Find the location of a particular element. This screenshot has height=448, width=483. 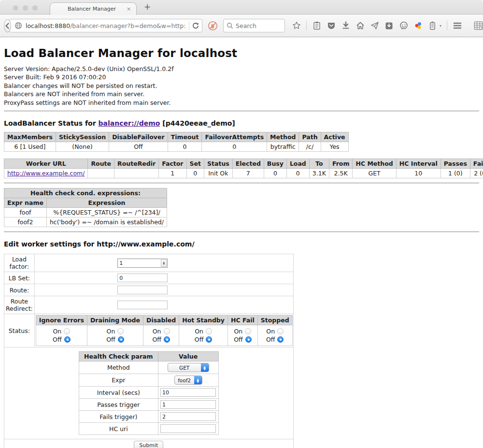

load-factor-value: 1 is located at coordinates (139, 263).